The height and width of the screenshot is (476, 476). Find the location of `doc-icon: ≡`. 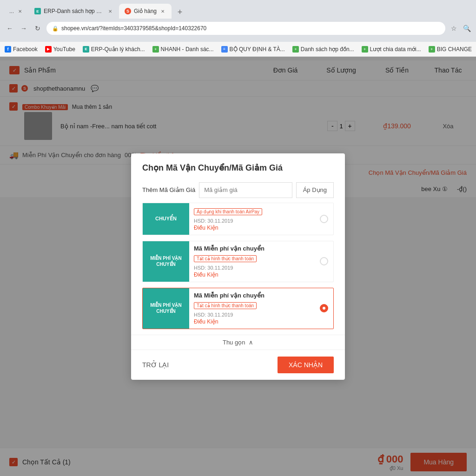

doc-icon: ≡ is located at coordinates (225, 49).